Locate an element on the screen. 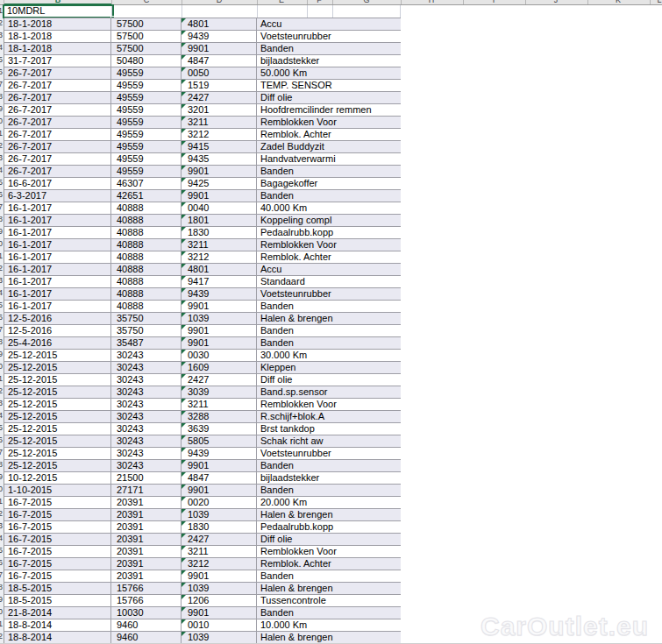  row-number: 15 is located at coordinates (2, 183).